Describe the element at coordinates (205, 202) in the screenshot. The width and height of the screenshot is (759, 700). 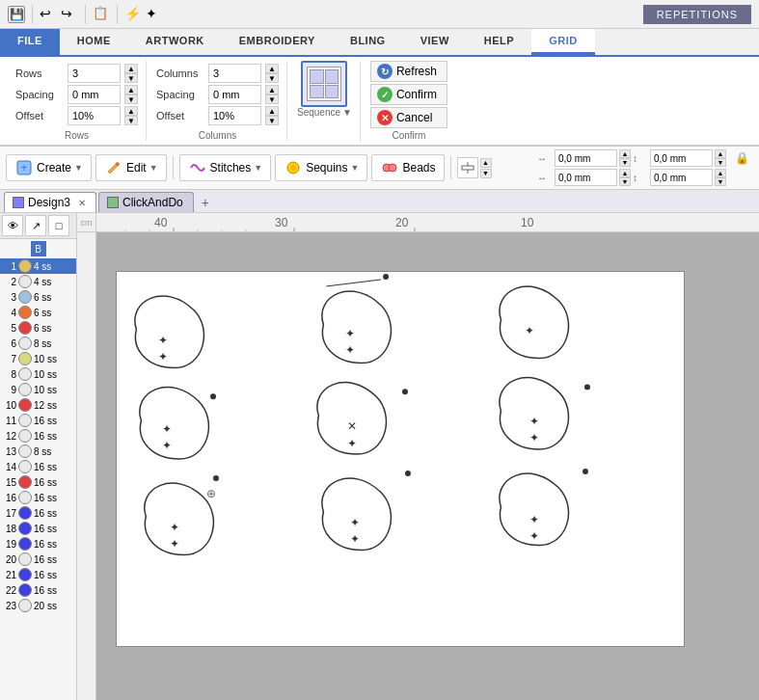
I see `tab-new-button: +` at that location.